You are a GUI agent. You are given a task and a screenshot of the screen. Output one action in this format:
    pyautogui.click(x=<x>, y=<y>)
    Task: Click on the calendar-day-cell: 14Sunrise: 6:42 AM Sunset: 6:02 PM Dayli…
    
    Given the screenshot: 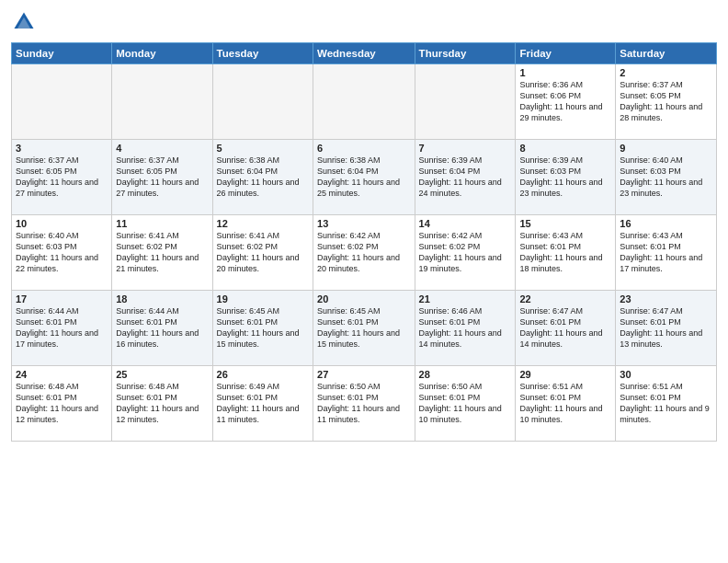 What is the action you would take?
    pyautogui.click(x=465, y=253)
    